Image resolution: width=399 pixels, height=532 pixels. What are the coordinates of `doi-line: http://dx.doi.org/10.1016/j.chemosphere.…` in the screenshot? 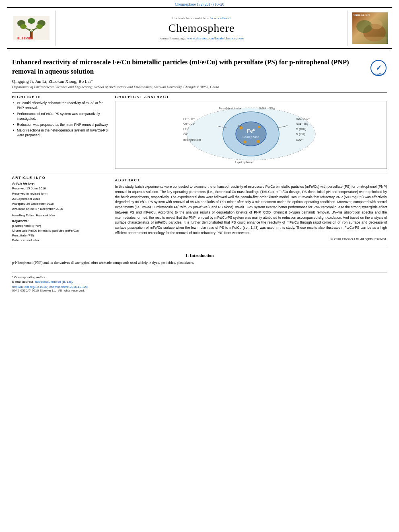 It's located at (200, 286).